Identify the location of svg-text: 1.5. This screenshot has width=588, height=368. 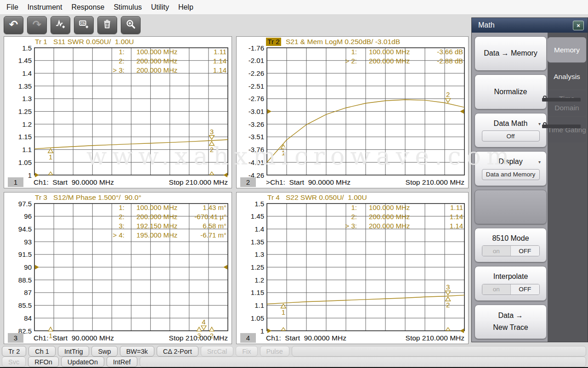
(27, 48).